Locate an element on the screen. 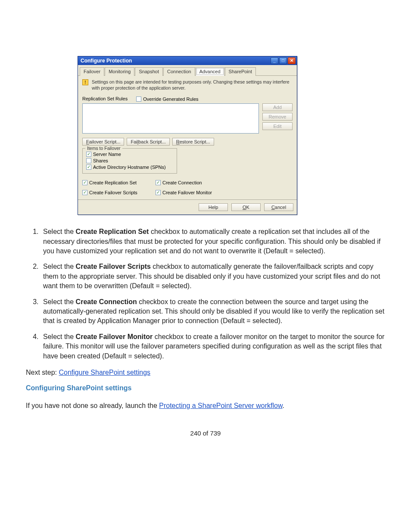 The height and width of the screenshot is (532, 411). list-item: Select the Create Failover Scripts check… is located at coordinates (213, 277).